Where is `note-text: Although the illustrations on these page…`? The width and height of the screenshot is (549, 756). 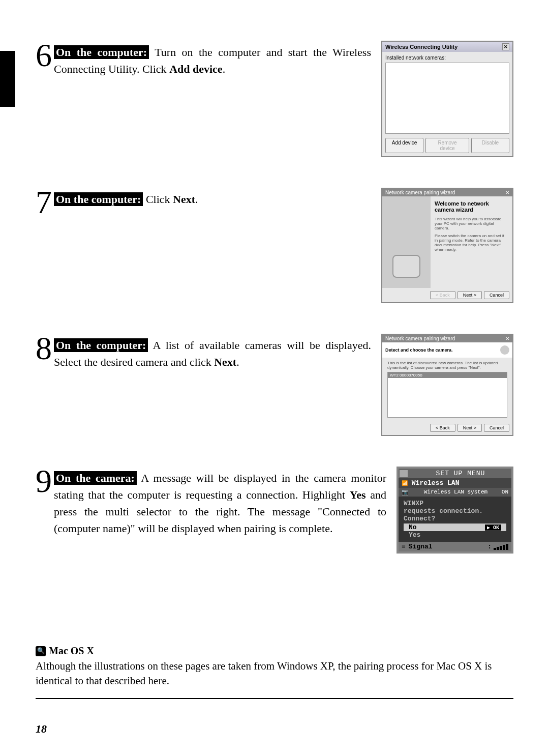
note-text: Although the illustrations on these page… is located at coordinates (274, 674).